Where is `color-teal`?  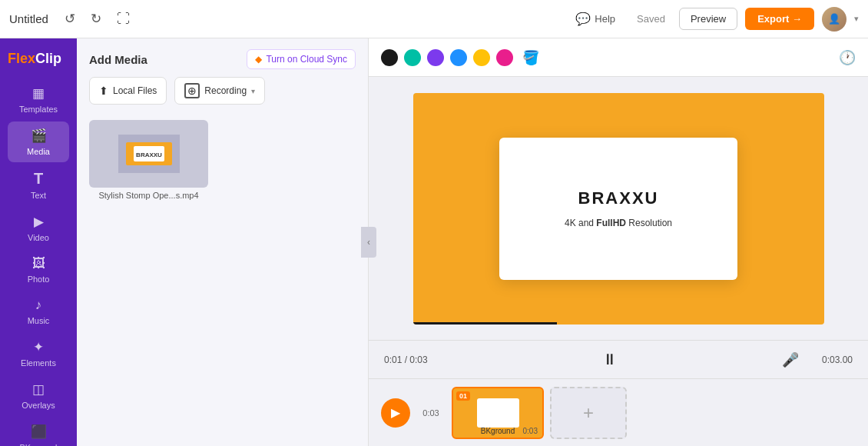 color-teal is located at coordinates (412, 58).